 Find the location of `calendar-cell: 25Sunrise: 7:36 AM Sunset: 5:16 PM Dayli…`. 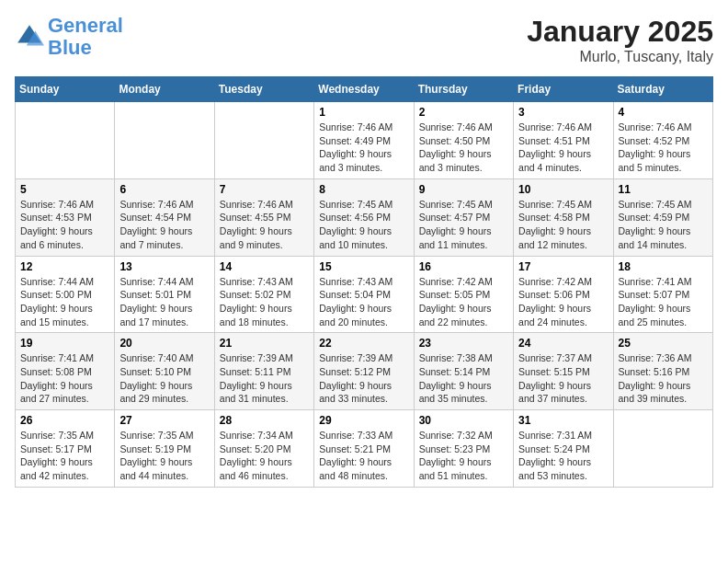

calendar-cell: 25Sunrise: 7:36 AM Sunset: 5:16 PM Dayli… is located at coordinates (663, 372).